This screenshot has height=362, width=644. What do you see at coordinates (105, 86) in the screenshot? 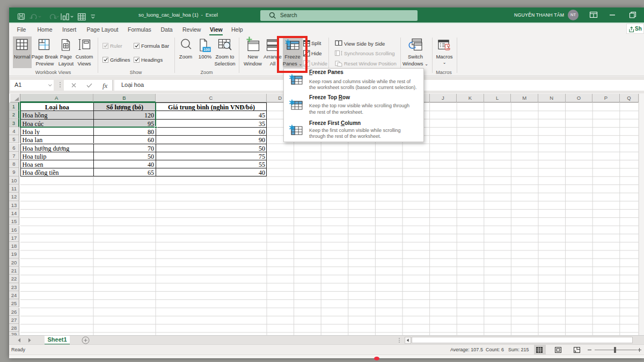
I see `svg-text: fx` at bounding box center [105, 86].